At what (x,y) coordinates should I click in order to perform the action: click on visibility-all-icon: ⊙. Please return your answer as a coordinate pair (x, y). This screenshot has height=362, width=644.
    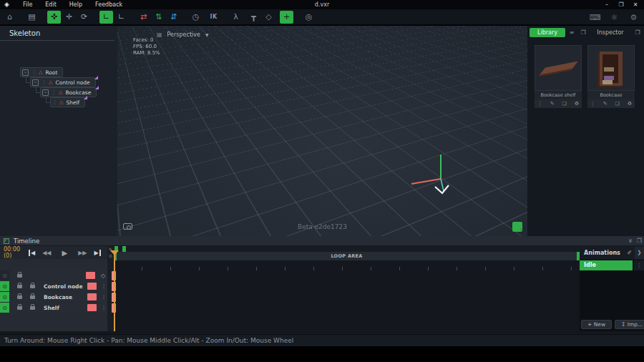
    Looking at the image, I should click on (4, 275).